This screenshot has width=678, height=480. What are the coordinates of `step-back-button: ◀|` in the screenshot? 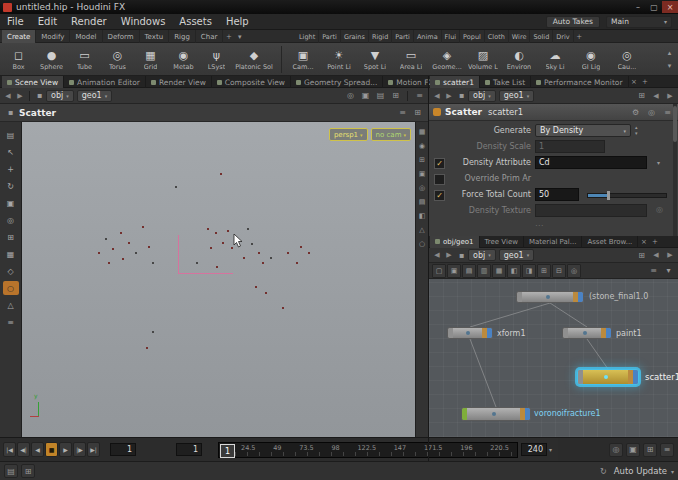 It's located at (24, 450).